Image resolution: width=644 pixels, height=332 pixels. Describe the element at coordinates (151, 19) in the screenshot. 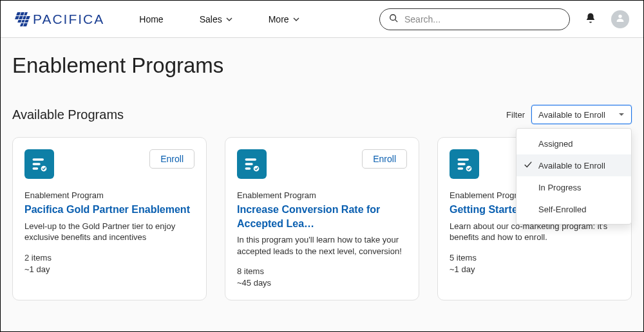

I see `nav-home: Home` at that location.